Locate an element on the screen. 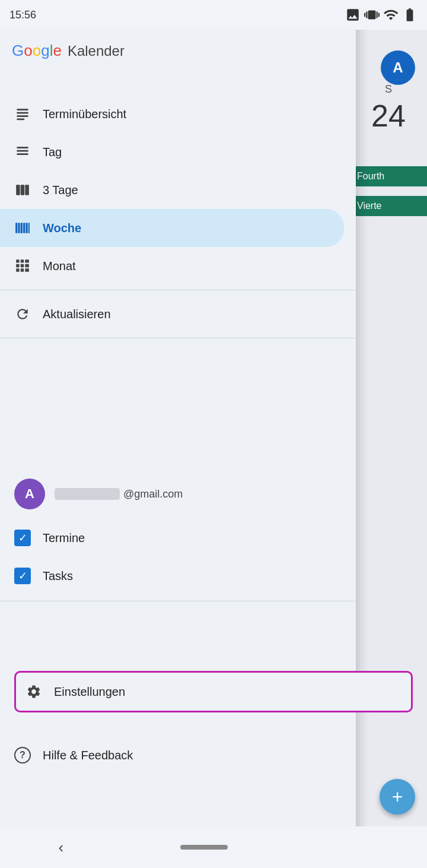 The image size is (427, 868). month-view-icon is located at coordinates (23, 266).